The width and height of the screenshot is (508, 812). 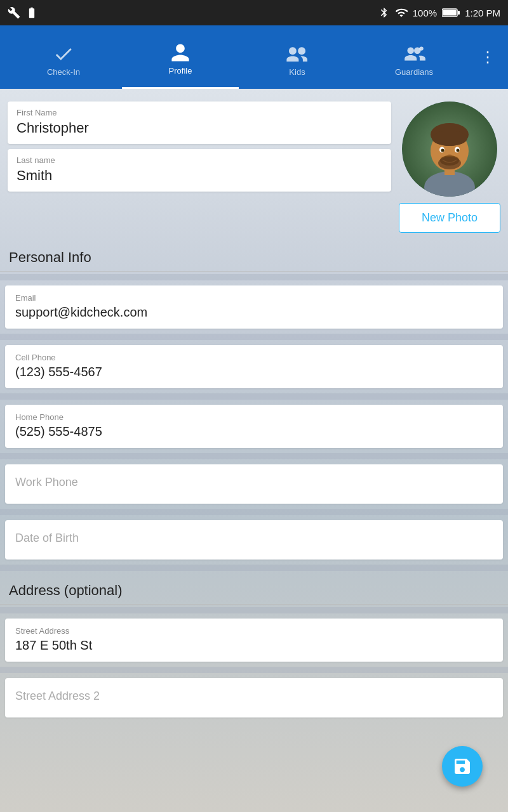 What do you see at coordinates (254, 417) in the screenshot?
I see `home-phone-label: Home Phone` at bounding box center [254, 417].